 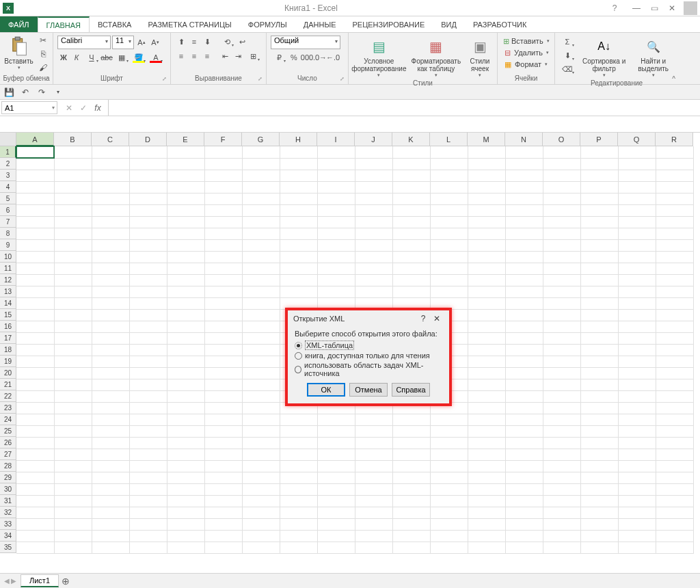 What do you see at coordinates (8, 139) in the screenshot?
I see `select-all-corner` at bounding box center [8, 139].